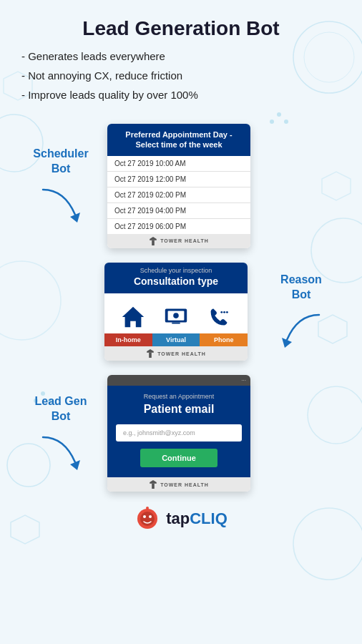 The image size is (362, 644). I want to click on scheduler-slots: Oct 27 2019 10:00 AM Oct 27 2019 12:00 P…, so click(179, 195).